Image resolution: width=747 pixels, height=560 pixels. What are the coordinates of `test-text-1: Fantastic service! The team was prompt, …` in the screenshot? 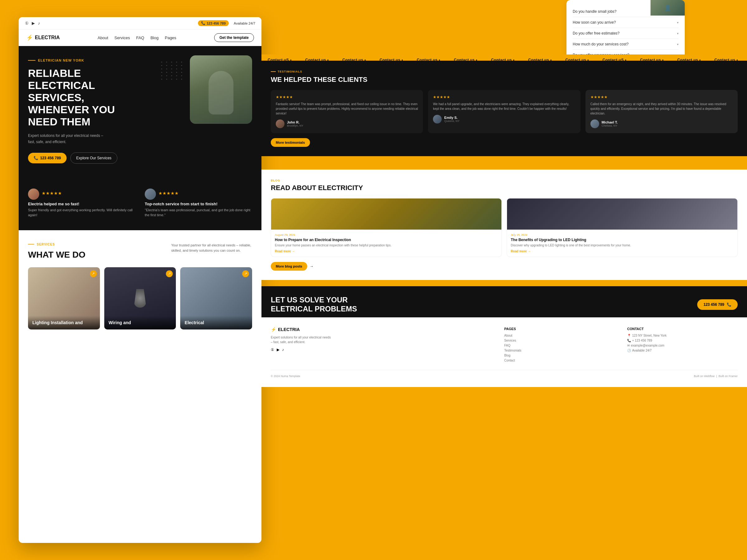 It's located at (347, 109).